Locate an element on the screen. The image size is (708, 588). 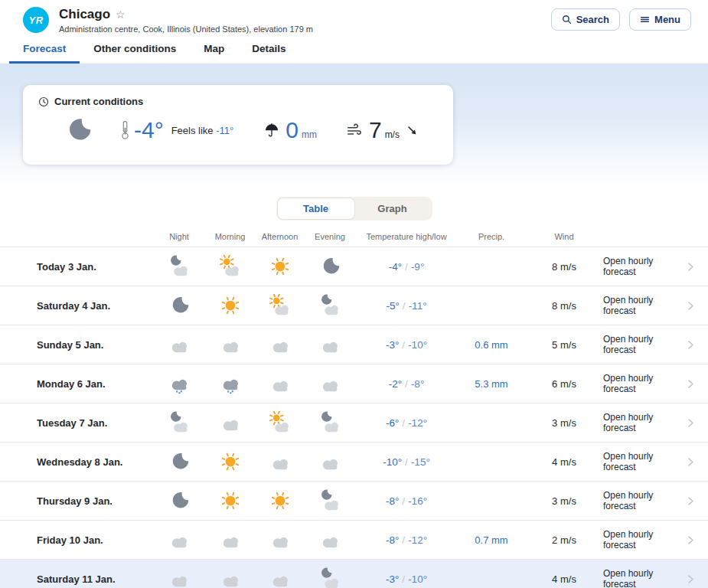
current-conditions-card: Current conditions -4° Feels like -11° 0… is located at coordinates (238, 125).